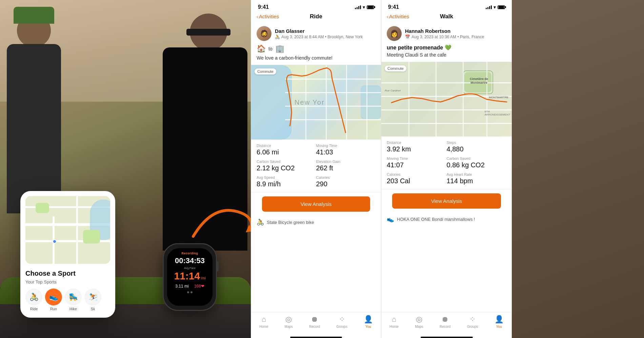  I want to click on ride-gear-row: 🚴 State Bicycle green bike, so click(316, 223).